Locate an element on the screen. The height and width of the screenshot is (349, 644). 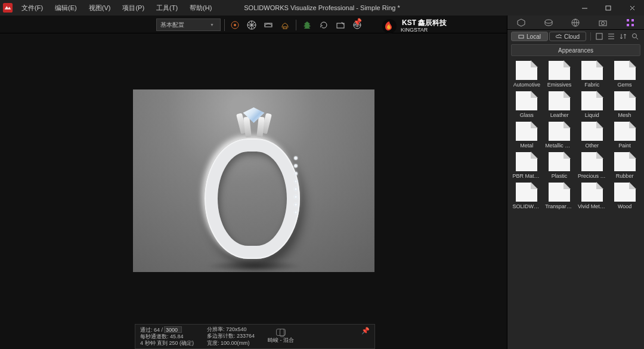
folder-label: PBR Materi... is located at coordinates (527, 176).